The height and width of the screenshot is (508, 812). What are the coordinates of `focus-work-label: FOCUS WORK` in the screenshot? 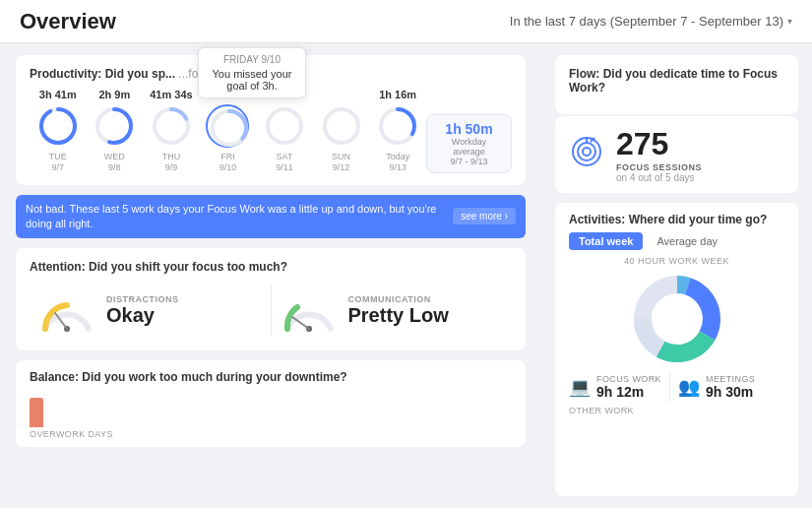 It's located at (629, 379).